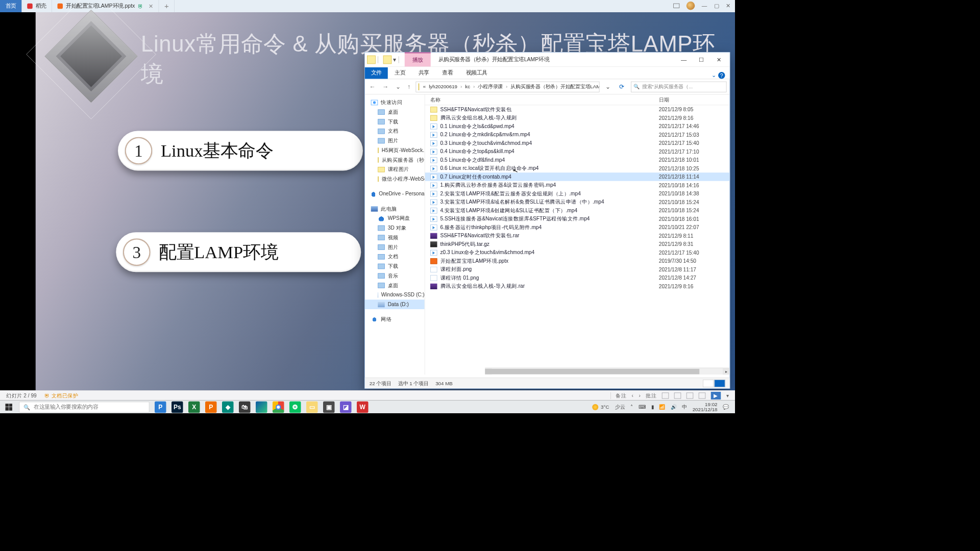 The height and width of the screenshot is (551, 980). Describe the element at coordinates (578, 269) in the screenshot. I see `file-row: 课程封面.png2021/12/8 11:17` at that location.